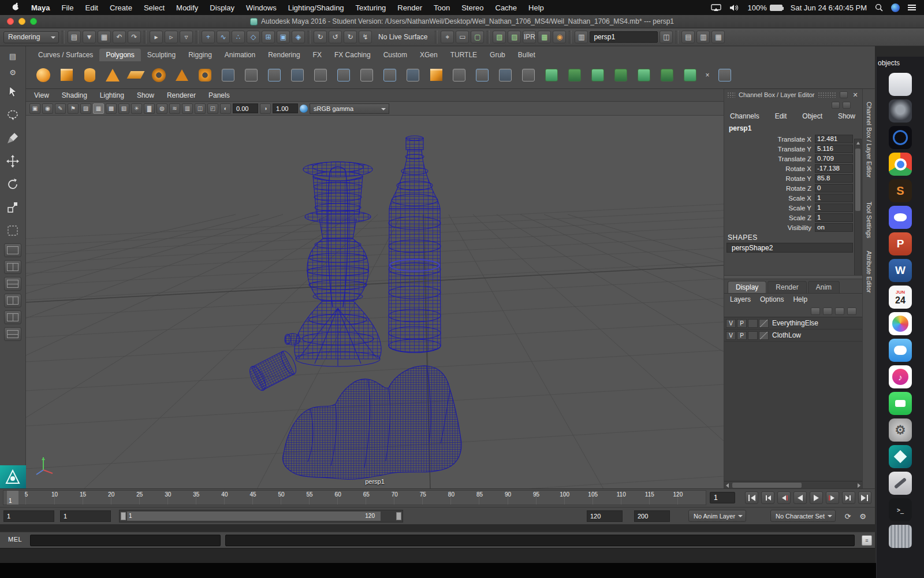 Image resolution: width=924 pixels, height=578 pixels. I want to click on shelf-tab-grub: Grub, so click(498, 55).